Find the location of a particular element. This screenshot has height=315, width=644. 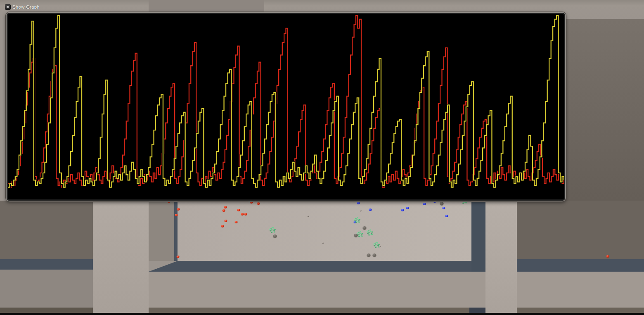

scene-arena-floor is located at coordinates (324, 231).